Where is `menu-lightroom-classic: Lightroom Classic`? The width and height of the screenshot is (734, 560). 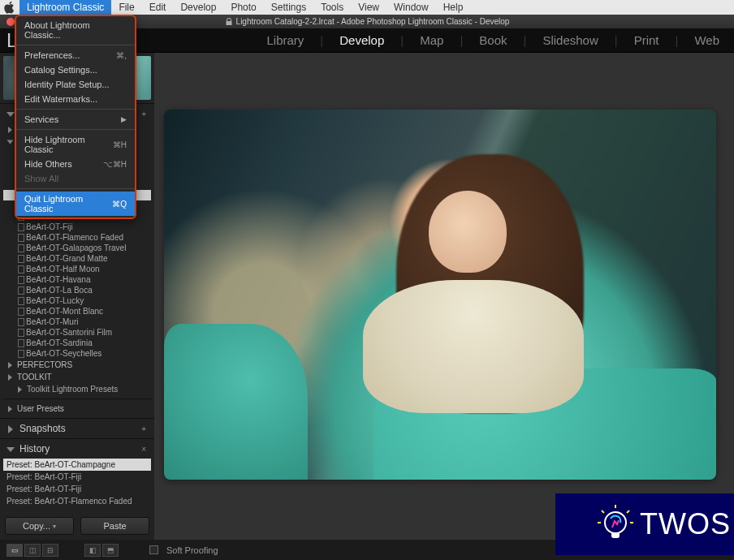 menu-lightroom-classic: Lightroom Classic is located at coordinates (65, 7).